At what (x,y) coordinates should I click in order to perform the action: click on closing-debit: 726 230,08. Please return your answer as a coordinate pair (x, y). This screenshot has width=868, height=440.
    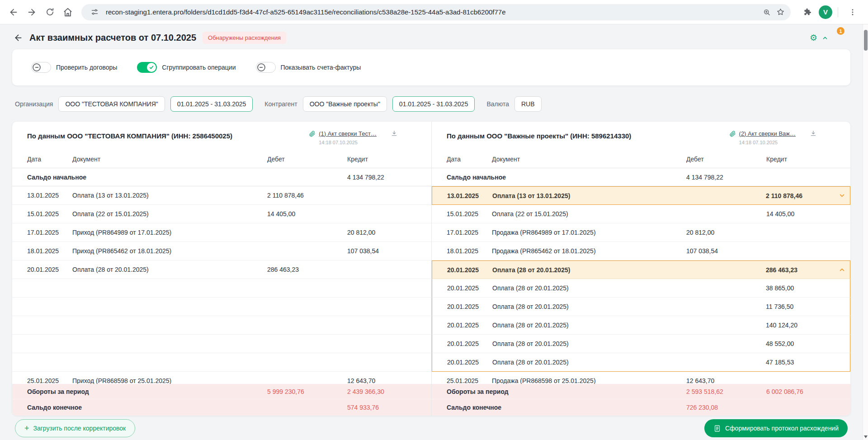
    Looking at the image, I should click on (726, 407).